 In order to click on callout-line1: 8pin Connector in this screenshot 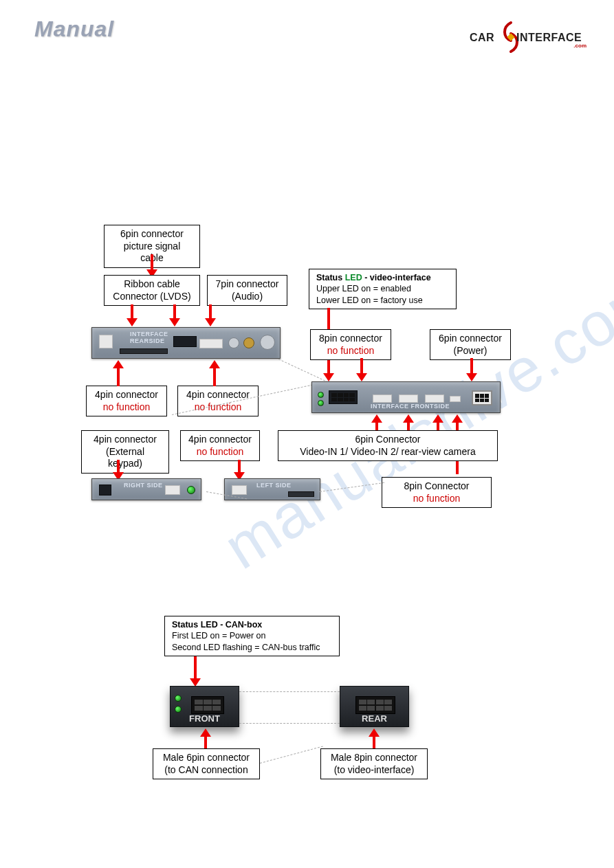, I will do `click(437, 487)`.